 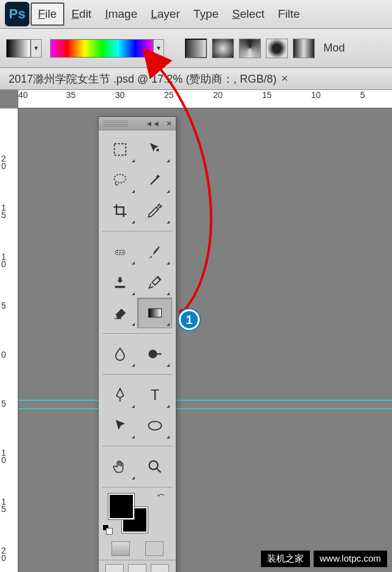 What do you see at coordinates (154, 426) in the screenshot?
I see `ellipse-tool` at bounding box center [154, 426].